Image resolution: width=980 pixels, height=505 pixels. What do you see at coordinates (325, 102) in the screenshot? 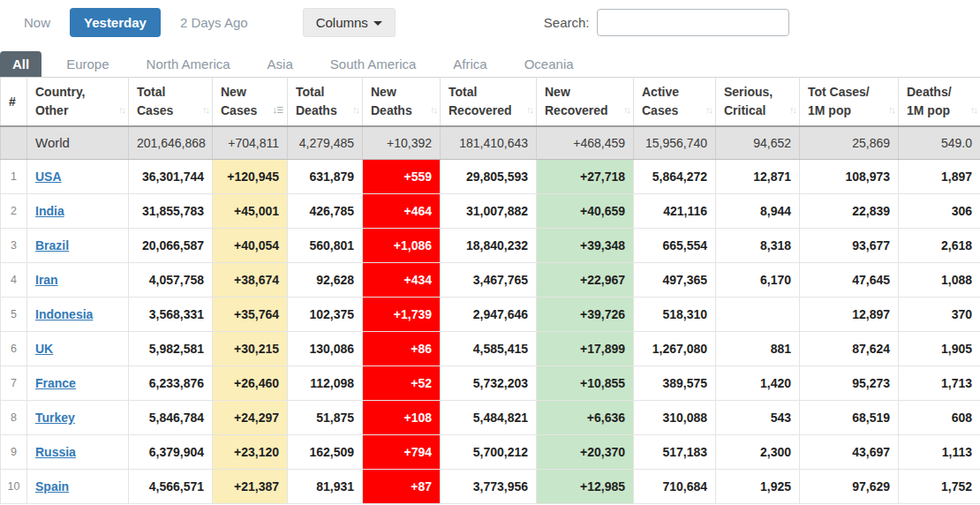
I see `column-header-total_deaths: TotalDeaths↑↓` at bounding box center [325, 102].